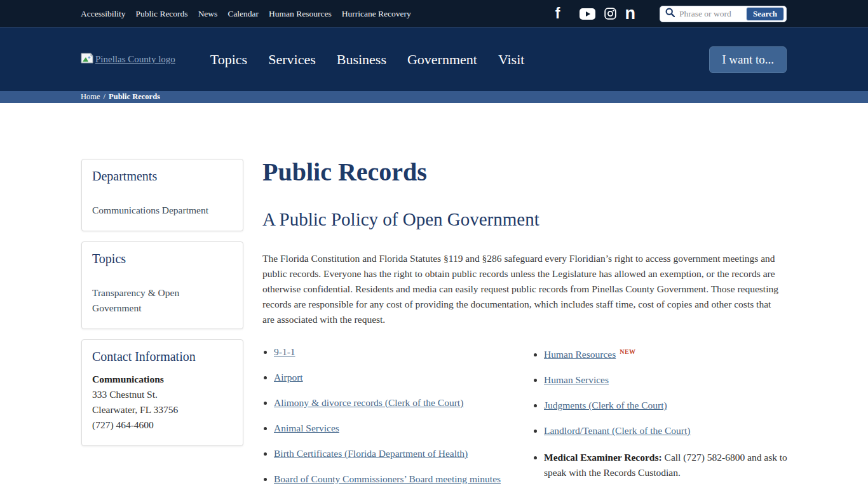  Describe the element at coordinates (723, 14) in the screenshot. I see `site-search: Search` at that location.